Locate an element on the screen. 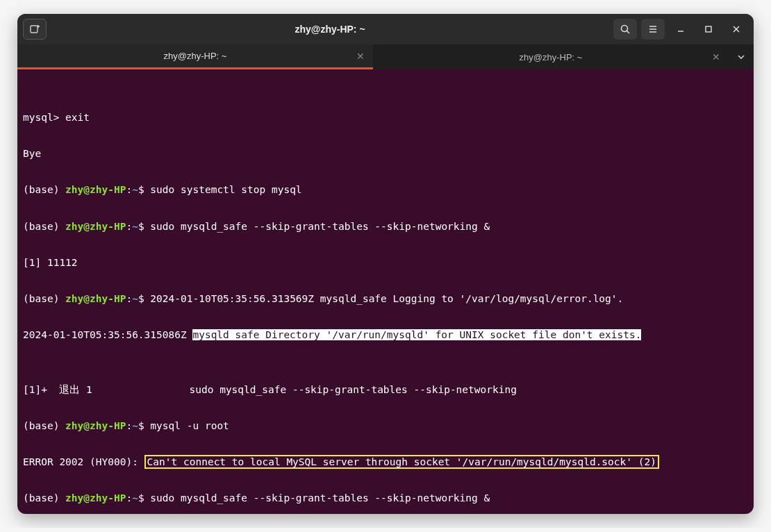 This screenshot has height=532, width=771. output-line: 2024-01-10T05:35:56.315086Z mysqld_safe … is located at coordinates (386, 335).